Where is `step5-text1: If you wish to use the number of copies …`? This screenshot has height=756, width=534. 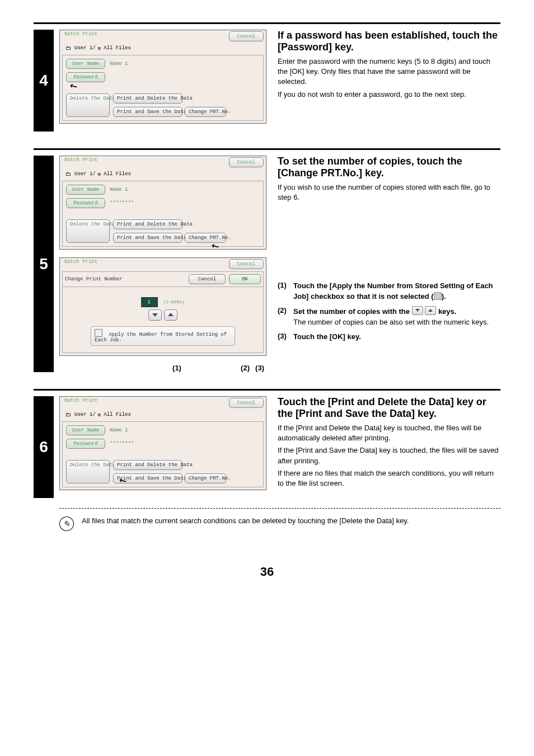
step5-text1: If you wish to use the number of copies … is located at coordinates (389, 192).